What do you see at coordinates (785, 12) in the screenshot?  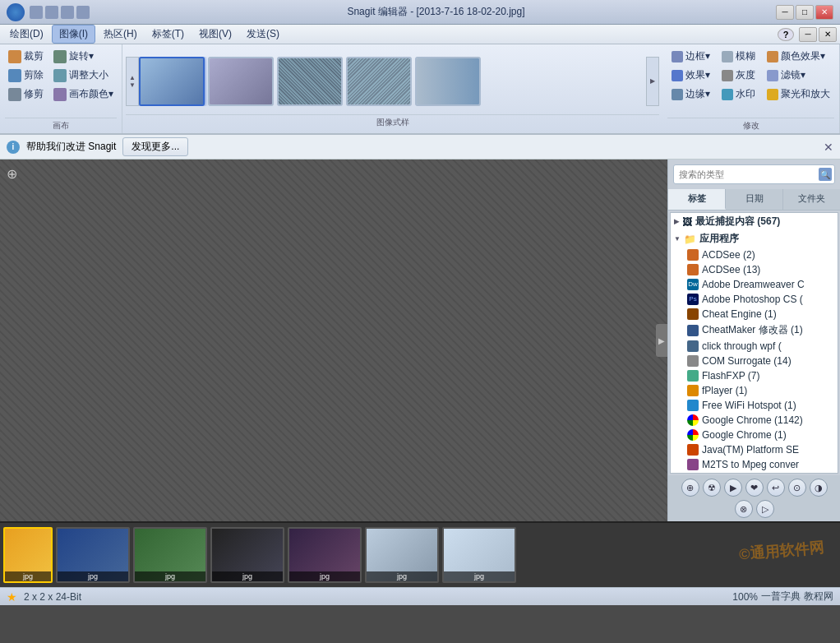 I see `minimize-button: ─` at bounding box center [785, 12].